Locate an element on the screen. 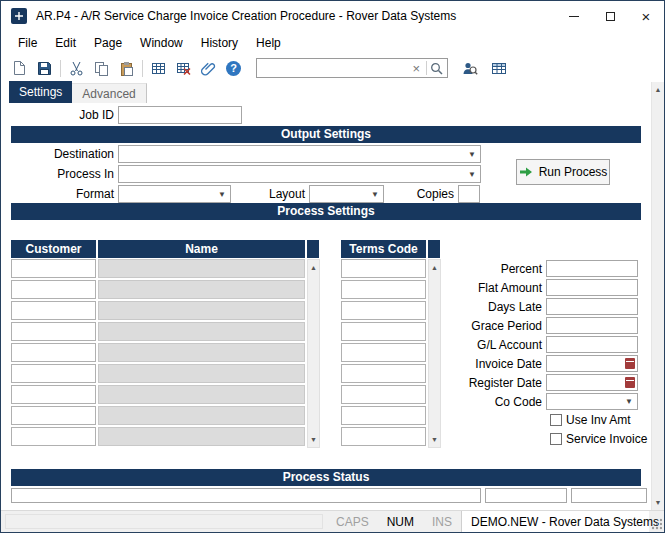 This screenshot has height=533, width=665. vertical-scrollbar: ▲ ▼ is located at coordinates (658, 296).